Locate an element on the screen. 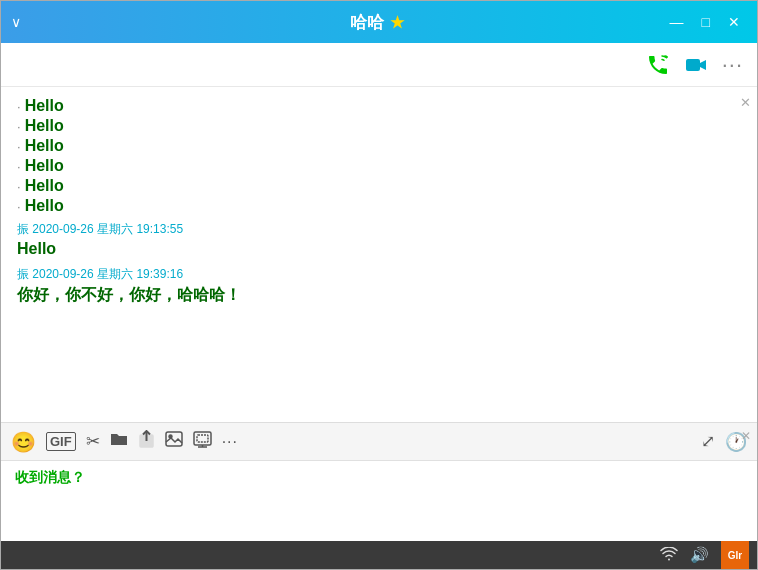  maximize-button: □ is located at coordinates (706, 22).